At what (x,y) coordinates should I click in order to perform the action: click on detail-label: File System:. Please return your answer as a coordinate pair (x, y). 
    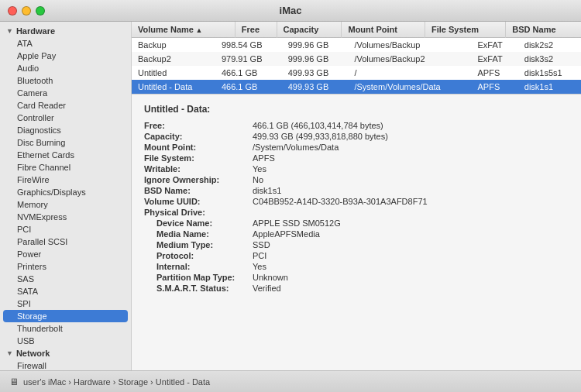
    Looking at the image, I should click on (198, 158).